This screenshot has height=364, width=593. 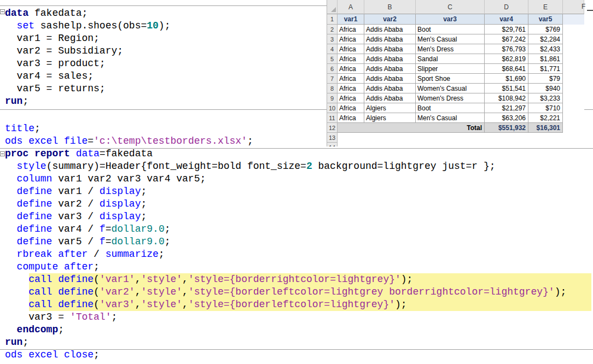 What do you see at coordinates (450, 20) in the screenshot?
I see `report-header-cell: var3` at bounding box center [450, 20].